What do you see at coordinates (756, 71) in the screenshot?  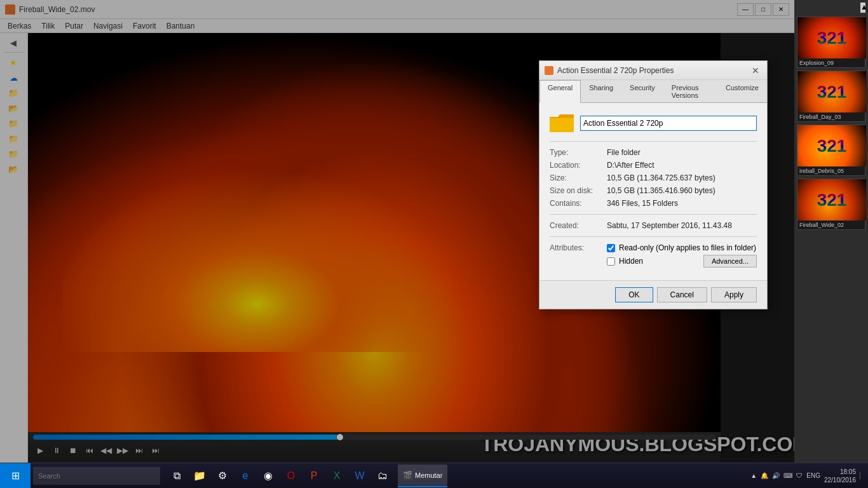 I see `dialog-close-button: ✕` at bounding box center [756, 71].